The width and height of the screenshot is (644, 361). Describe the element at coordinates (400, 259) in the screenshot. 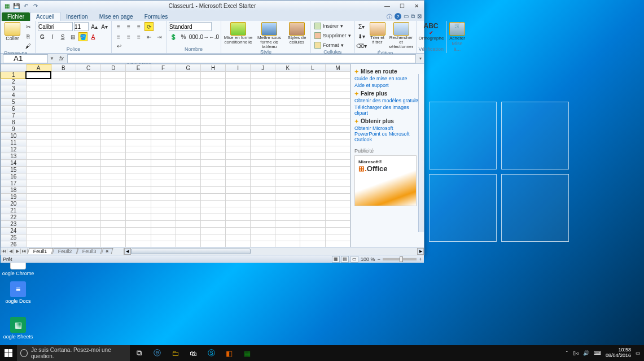

I see `zoom-slider` at that location.